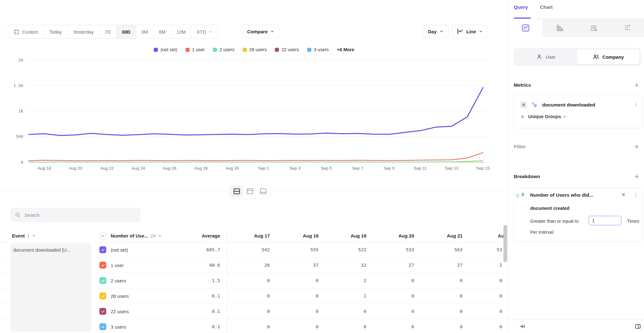  Describe the element at coordinates (250, 191) in the screenshot. I see `chart-only-view-button` at that location.